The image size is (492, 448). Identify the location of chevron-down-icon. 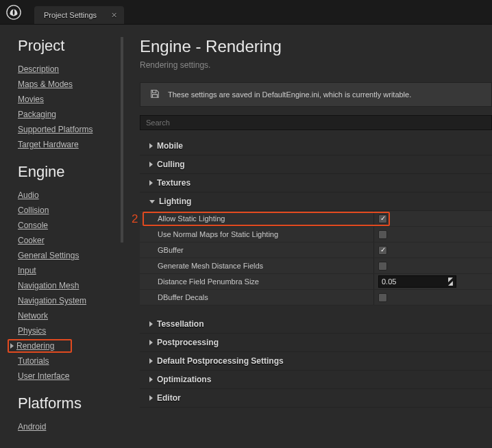
(152, 201).